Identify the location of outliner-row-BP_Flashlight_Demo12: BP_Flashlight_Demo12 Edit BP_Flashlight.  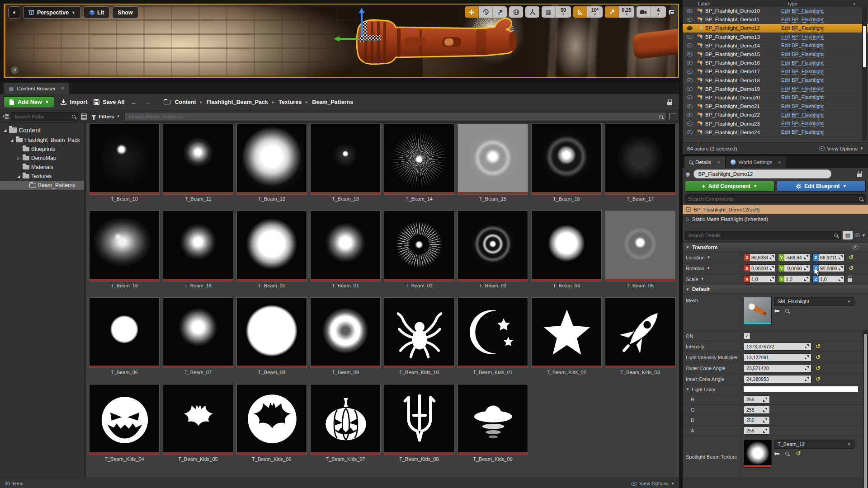
(775, 28).